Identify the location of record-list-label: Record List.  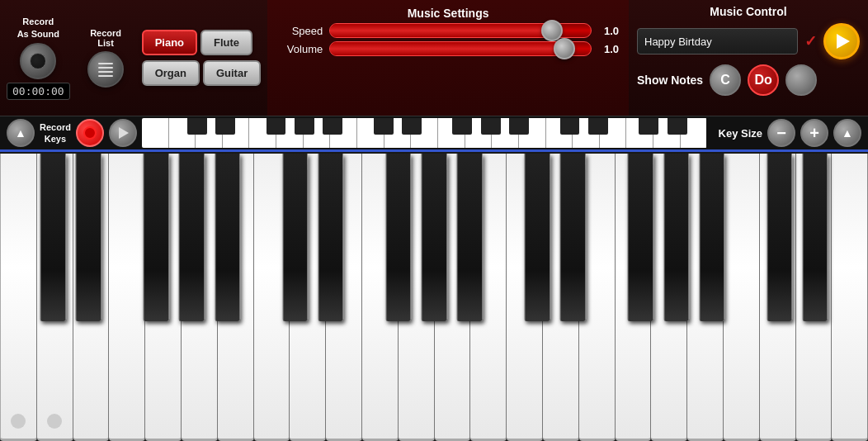
(106, 38).